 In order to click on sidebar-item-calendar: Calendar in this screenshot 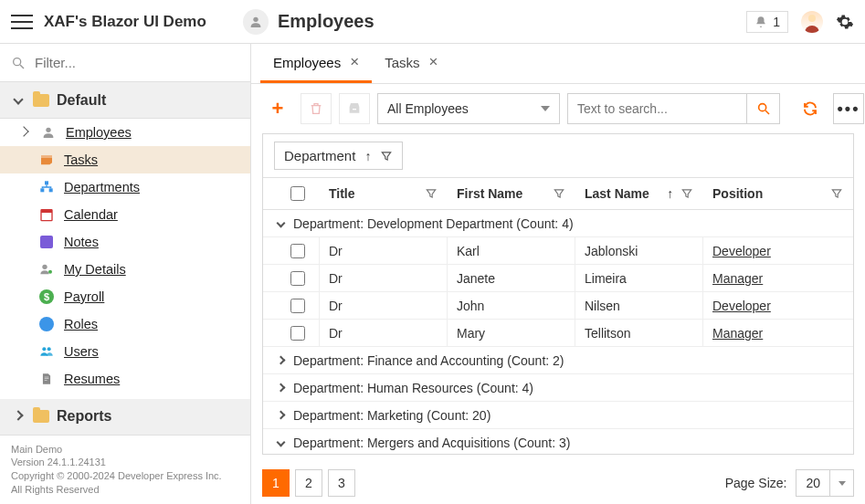, I will do `click(125, 215)`.